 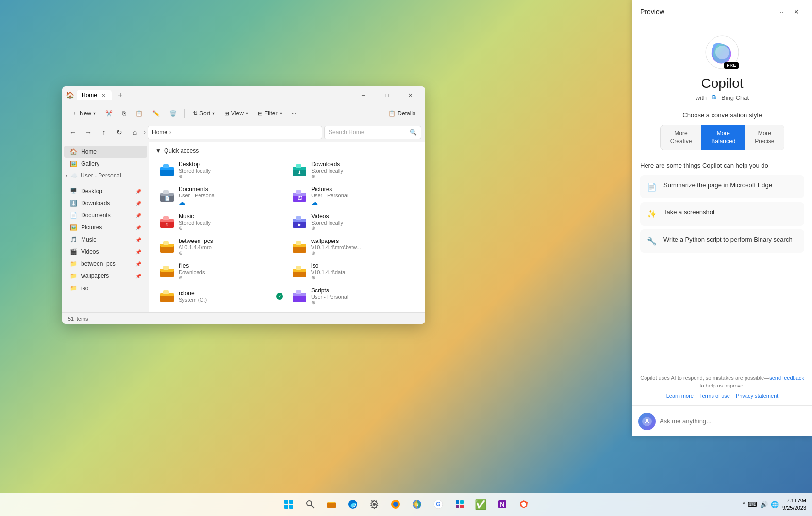 I want to click on file-item-music: ♫ Music Stored locally ⊕, so click(x=221, y=222).